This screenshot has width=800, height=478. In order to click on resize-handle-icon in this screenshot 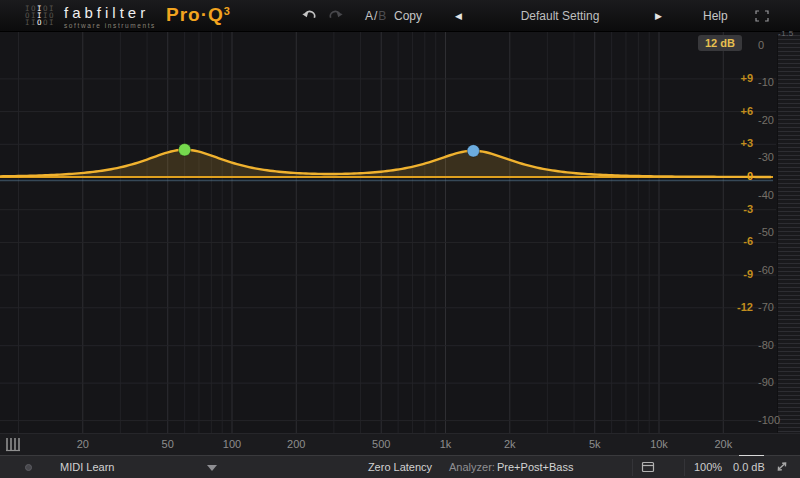, I will do `click(782, 468)`.